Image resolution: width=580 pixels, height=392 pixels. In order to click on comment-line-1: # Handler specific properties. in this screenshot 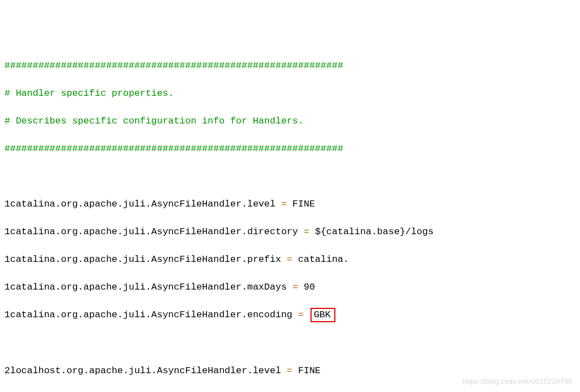, I will do `click(290, 93)`.